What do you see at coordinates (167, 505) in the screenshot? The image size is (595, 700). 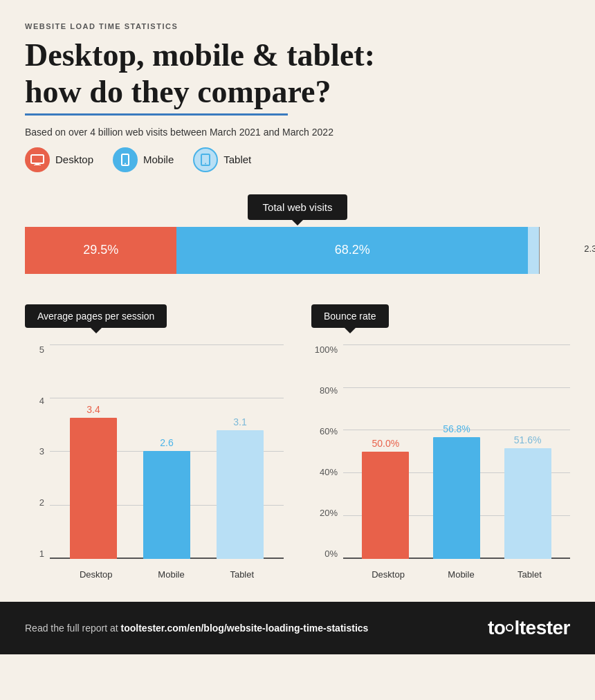 I see `bar-mobile-rect` at bounding box center [167, 505].